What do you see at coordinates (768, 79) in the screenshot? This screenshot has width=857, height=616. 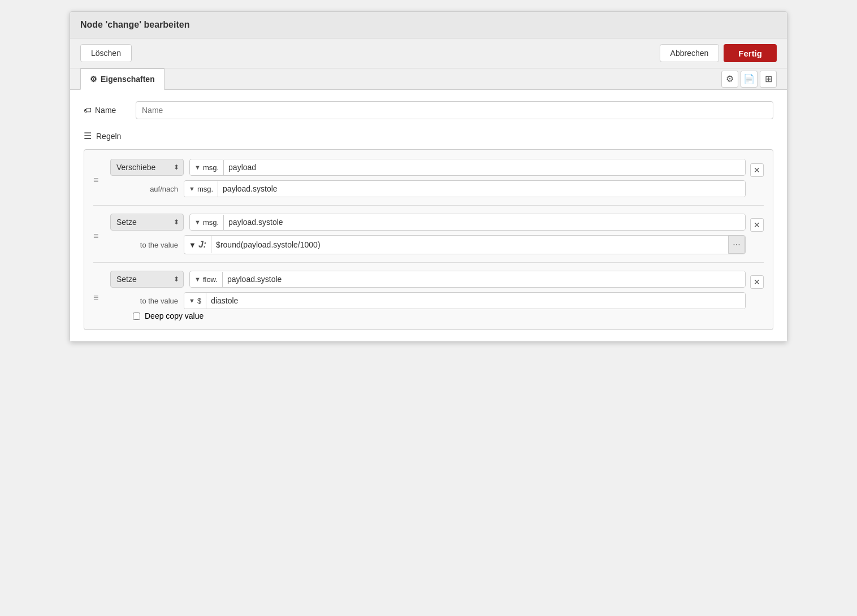 I see `tab-icon-layout: ⊞` at bounding box center [768, 79].